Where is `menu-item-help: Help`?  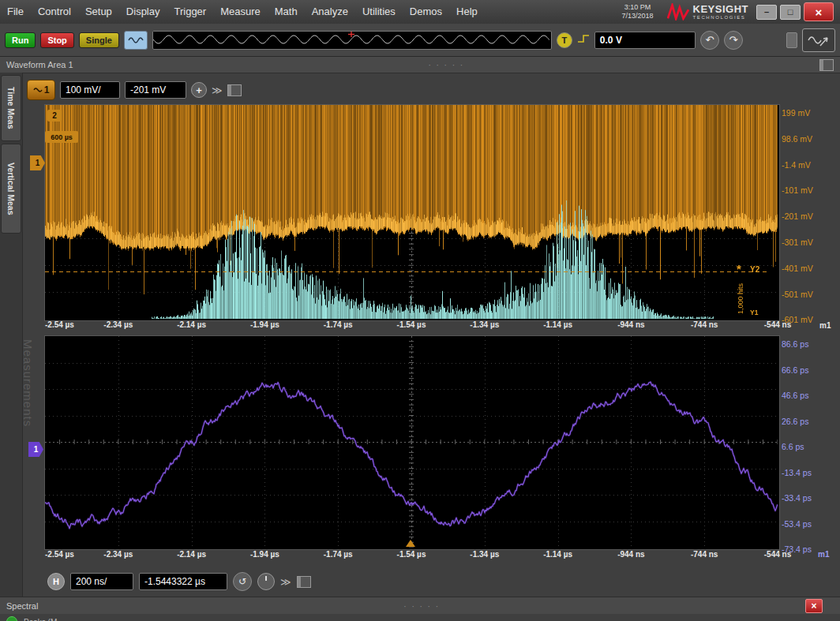 menu-item-help: Help is located at coordinates (467, 12).